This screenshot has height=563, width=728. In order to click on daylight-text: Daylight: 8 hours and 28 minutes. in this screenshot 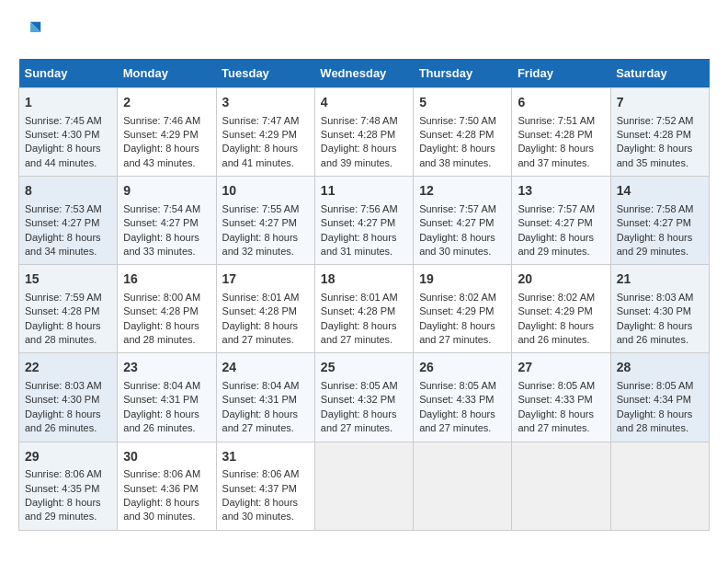, I will do `click(68, 333)`.